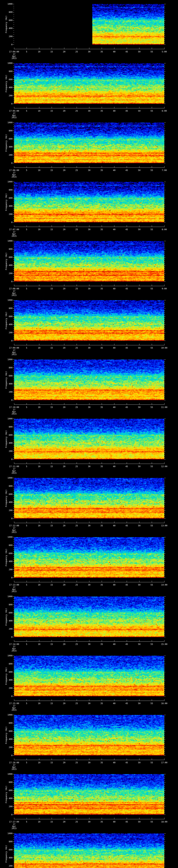  I want to click on x-end-time-label: 9:00, so click(165, 289).